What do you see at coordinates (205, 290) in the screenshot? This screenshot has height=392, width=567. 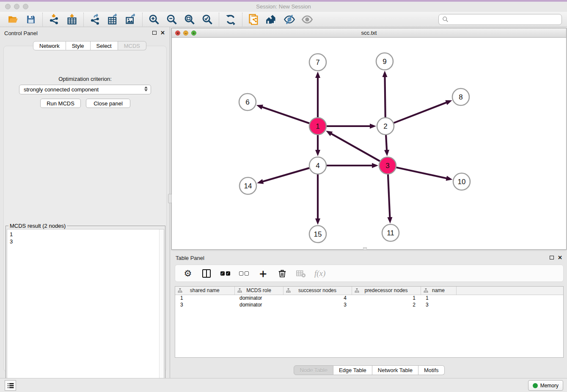 I see `column-header-shared-name: shared name` at bounding box center [205, 290].